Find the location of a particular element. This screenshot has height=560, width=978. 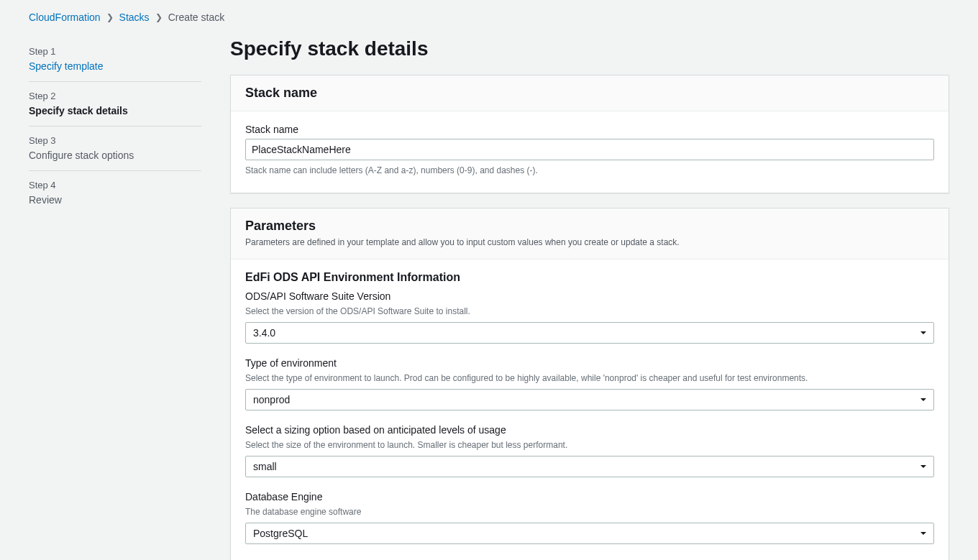

stack-name-hint: Stack name can include letters (A-Z and … is located at coordinates (590, 171).